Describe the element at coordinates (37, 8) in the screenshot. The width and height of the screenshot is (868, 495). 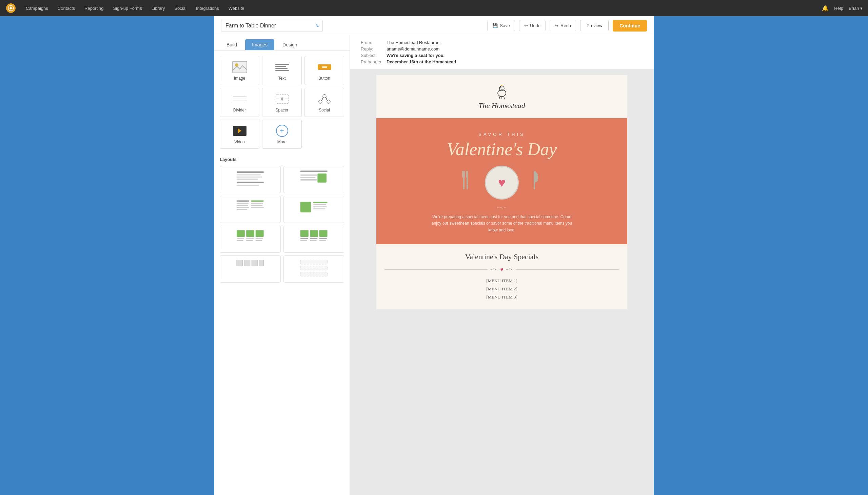
I see `nav-campaigns: Campaigns` at that location.